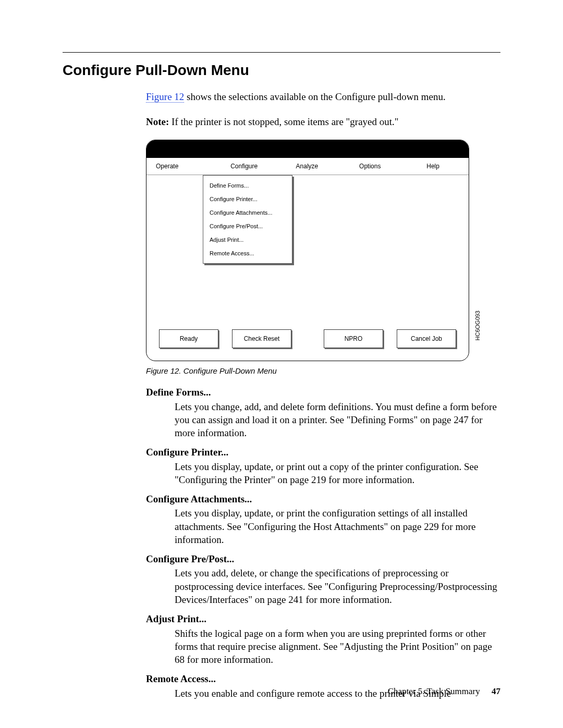 This screenshot has width=563, height=728. I want to click on dropdown-configure-pre-post: Configure Pre/Post..., so click(248, 226).